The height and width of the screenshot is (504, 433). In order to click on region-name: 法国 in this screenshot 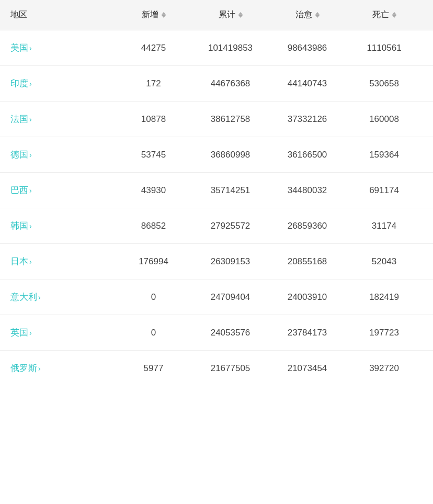, I will do `click(19, 119)`.